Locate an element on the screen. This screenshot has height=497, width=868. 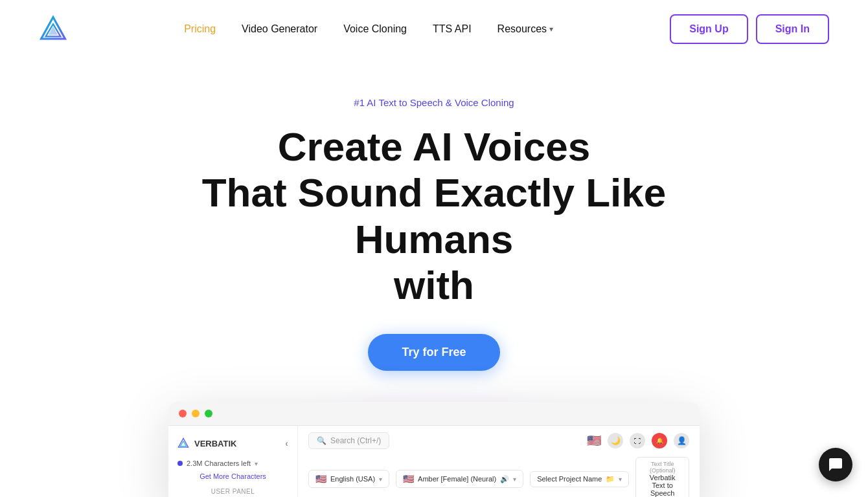
nav-pricing: Pricing is located at coordinates (200, 28).